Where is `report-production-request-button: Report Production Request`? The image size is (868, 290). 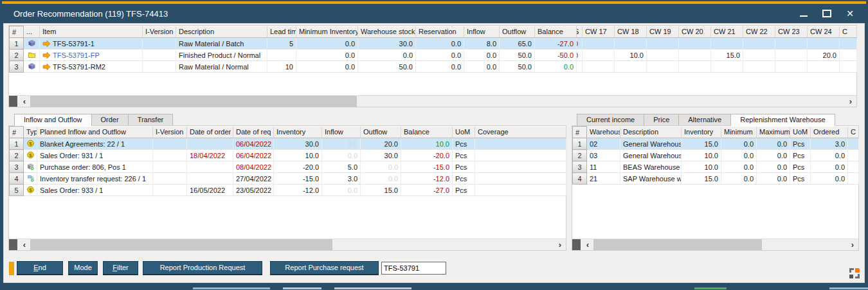 report-production-request-button: Report Production Request is located at coordinates (203, 268).